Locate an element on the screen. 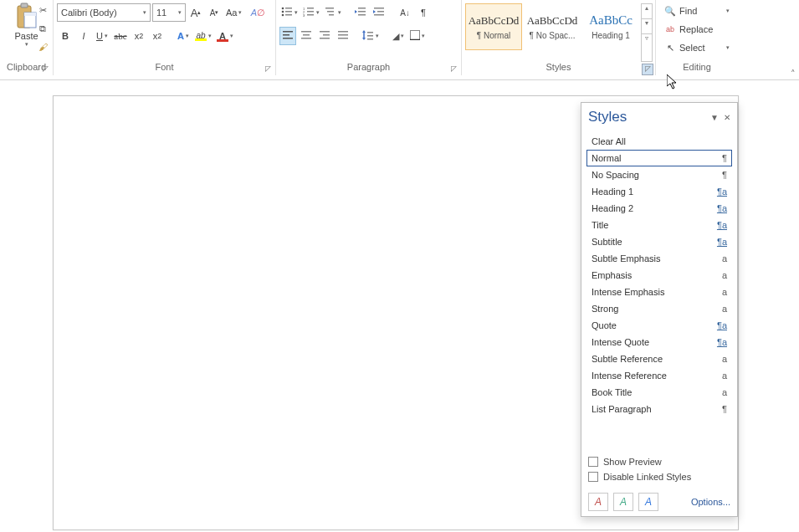 Image resolution: width=799 pixels, height=532 pixels. highlight-button: ab is located at coordinates (203, 36).